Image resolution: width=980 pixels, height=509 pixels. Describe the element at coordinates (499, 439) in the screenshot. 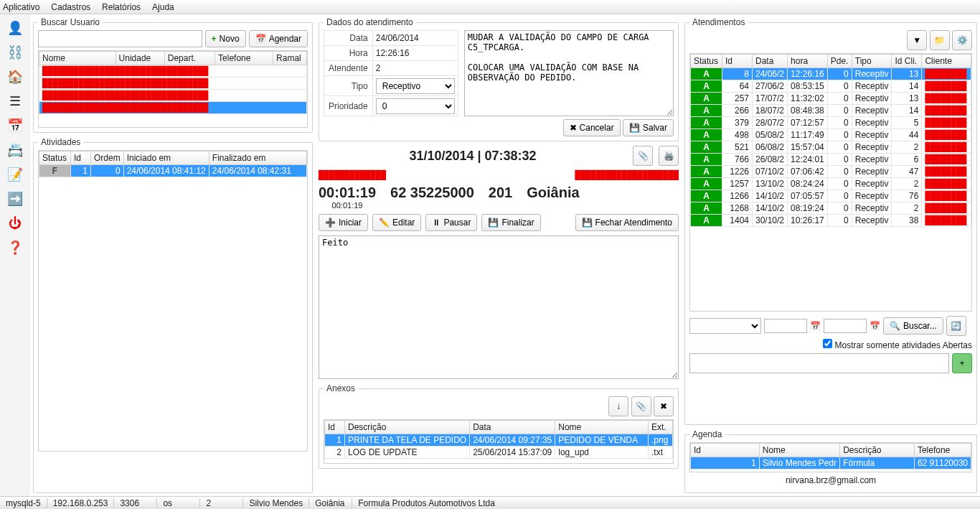

I see `anexos-table: Id Descrição Data Nome Ext. 1PRINTE DA T…` at that location.